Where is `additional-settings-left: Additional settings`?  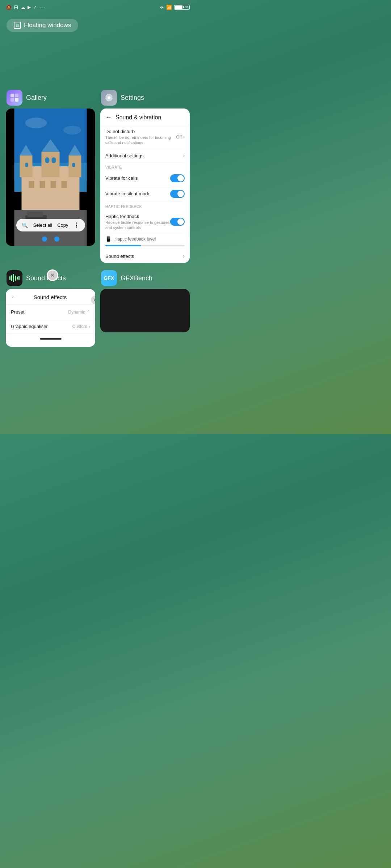 additional-settings-left: Additional settings is located at coordinates (144, 156).